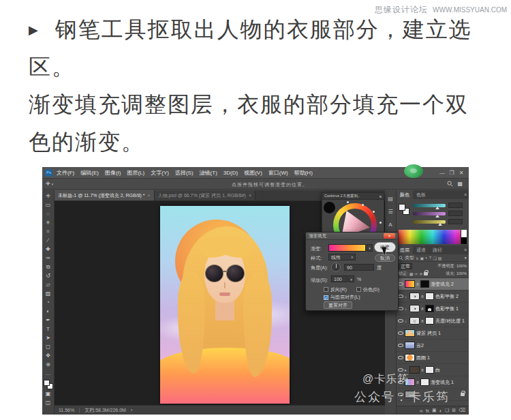 The width and height of the screenshot is (511, 420). Describe the element at coordinates (48, 374) in the screenshot. I see `edit-toolbar-icon: …` at that location.